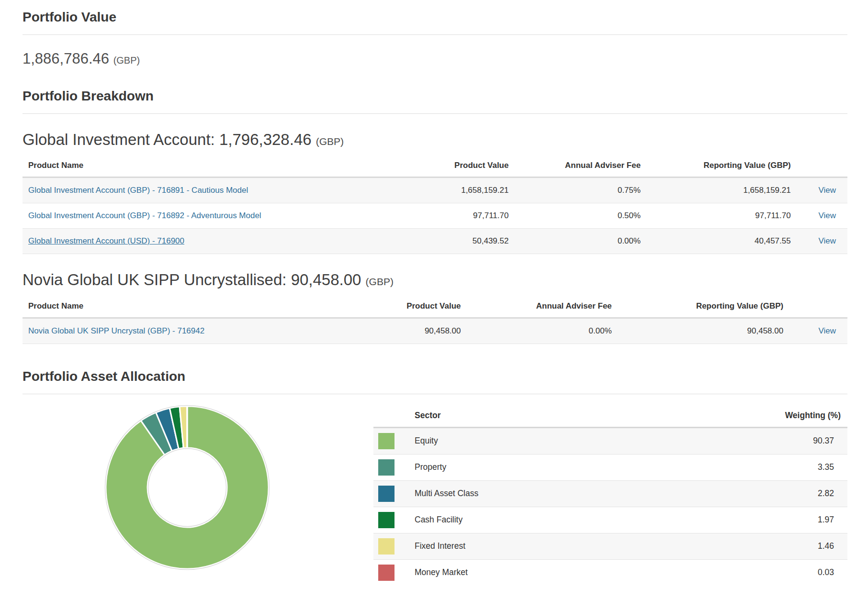 Image resolution: width=868 pixels, height=599 pixels. I want to click on asset-allocation-donut-chart, so click(187, 488).